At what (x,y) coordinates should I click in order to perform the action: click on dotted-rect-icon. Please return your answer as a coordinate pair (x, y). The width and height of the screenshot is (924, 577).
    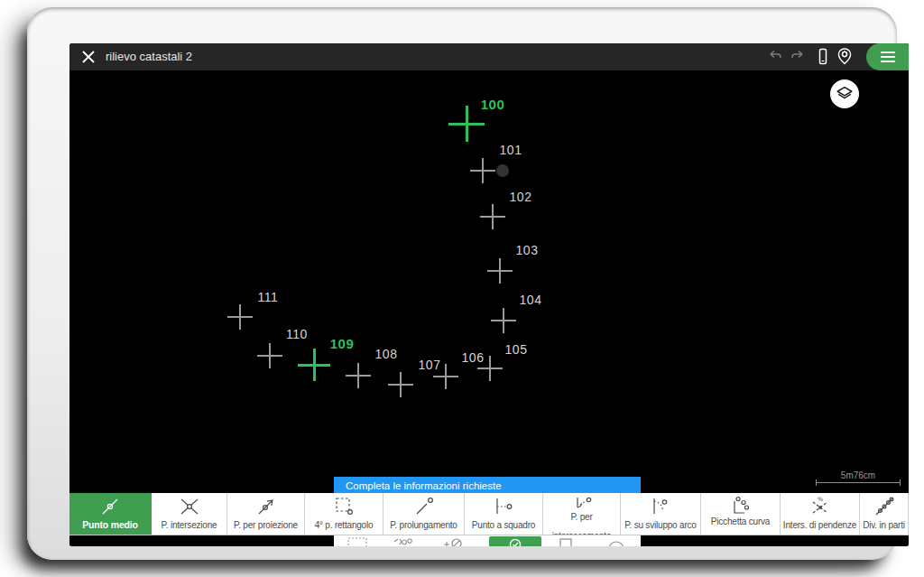
    Looking at the image, I should click on (359, 542).